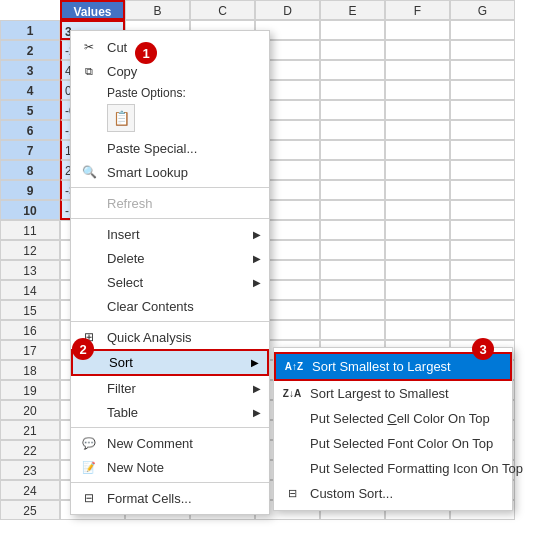 The height and width of the screenshot is (537, 546). What do you see at coordinates (170, 337) in the screenshot?
I see `menu-item-quick-analysis: ⊞ Quick Analysis` at bounding box center [170, 337].